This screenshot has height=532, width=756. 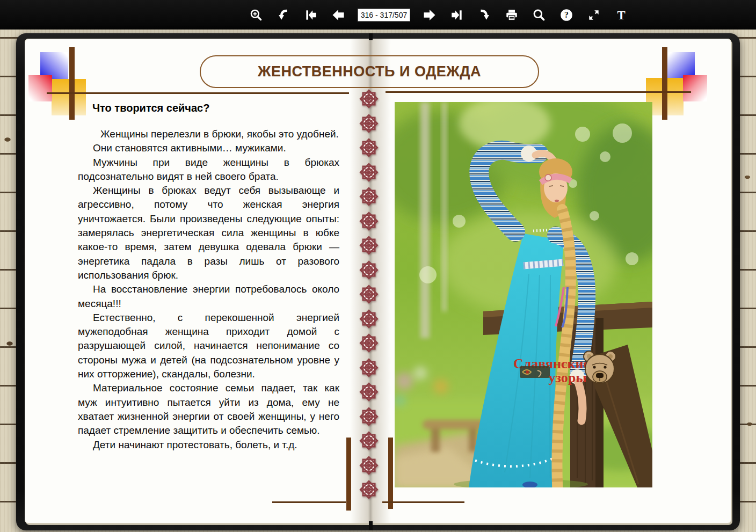 What do you see at coordinates (369, 72) in the screenshot?
I see `chapter-title: ЖЕНСТВЕННОСТЬ И ОДЕЖДА` at bounding box center [369, 72].